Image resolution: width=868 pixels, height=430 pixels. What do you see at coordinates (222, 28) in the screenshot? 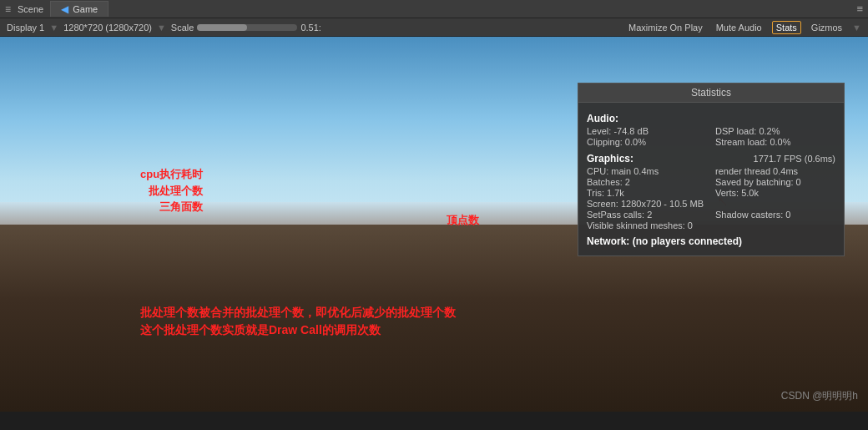
I see `scale-bar-fill` at bounding box center [222, 28].